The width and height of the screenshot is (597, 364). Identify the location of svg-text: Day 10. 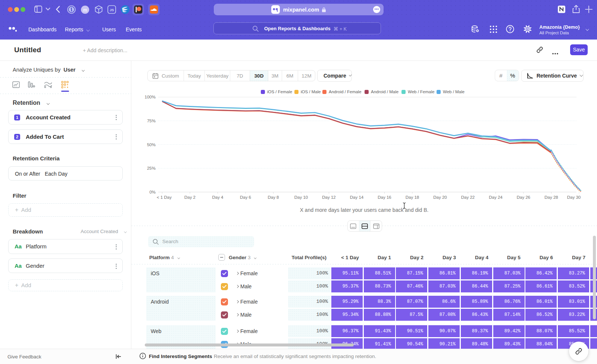
(301, 197).